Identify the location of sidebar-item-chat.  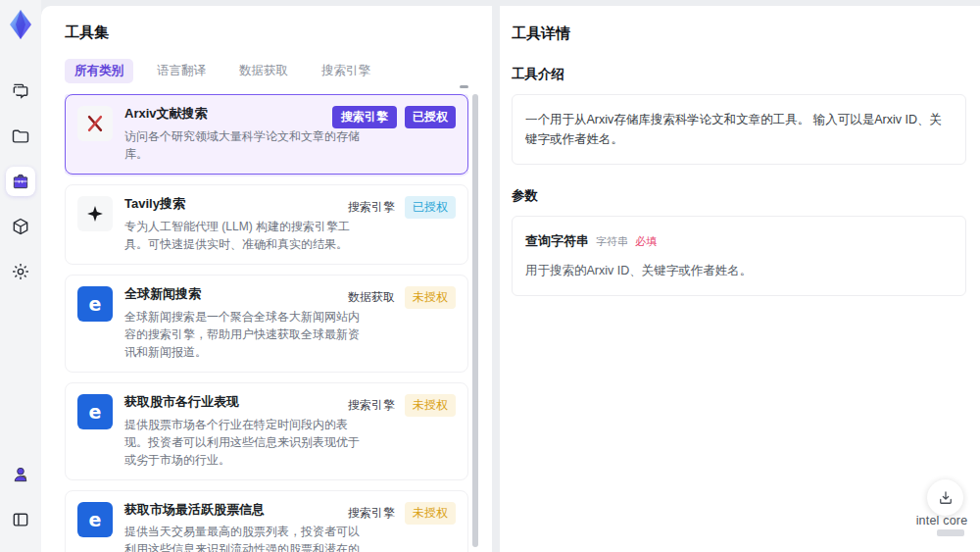
(21, 91).